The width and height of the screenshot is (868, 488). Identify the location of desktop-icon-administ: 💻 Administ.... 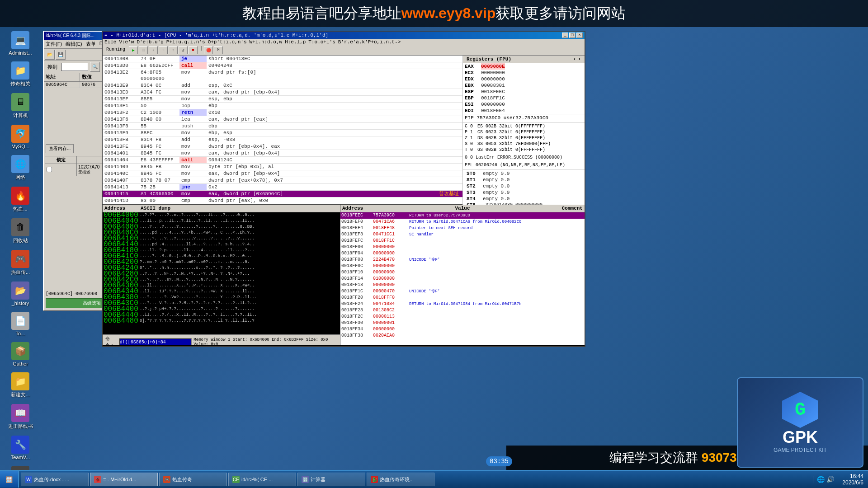
(20, 43).